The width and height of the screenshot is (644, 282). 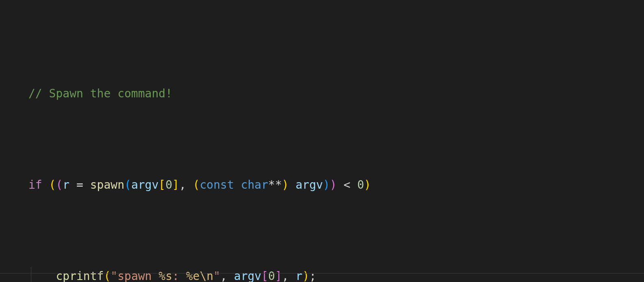 I want to click on code-line: if ((r = spawn(argv[0], (const char**) a…, so click(x=322, y=185).